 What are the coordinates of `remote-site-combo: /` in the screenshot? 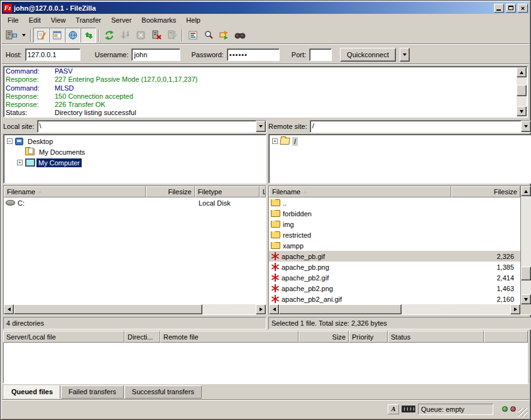 It's located at (420, 126).